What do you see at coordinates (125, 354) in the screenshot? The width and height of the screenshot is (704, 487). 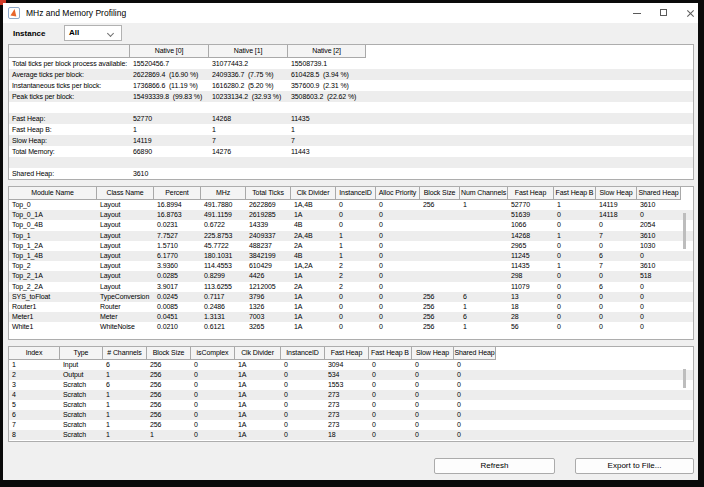 I see `column-header: # Channels` at bounding box center [125, 354].